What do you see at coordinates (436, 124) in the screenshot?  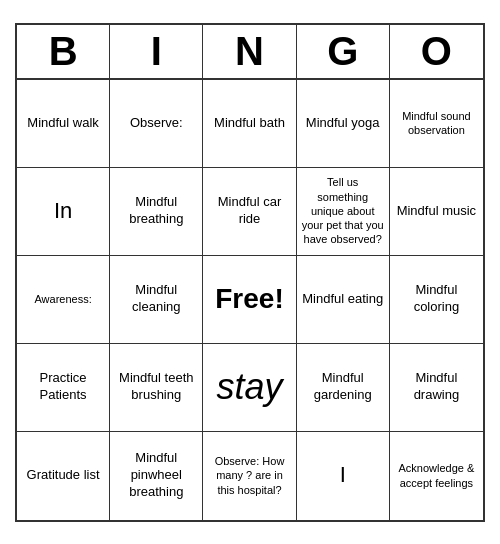 I see `bingo-cell-4: Mindful sound observation` at bounding box center [436, 124].